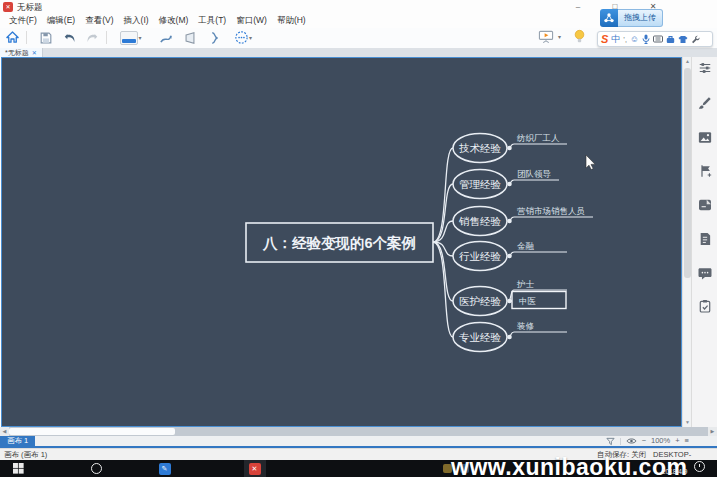  Describe the element at coordinates (552, 214) in the screenshot. I see `leaf-node: 营销市场销售人员` at that location.